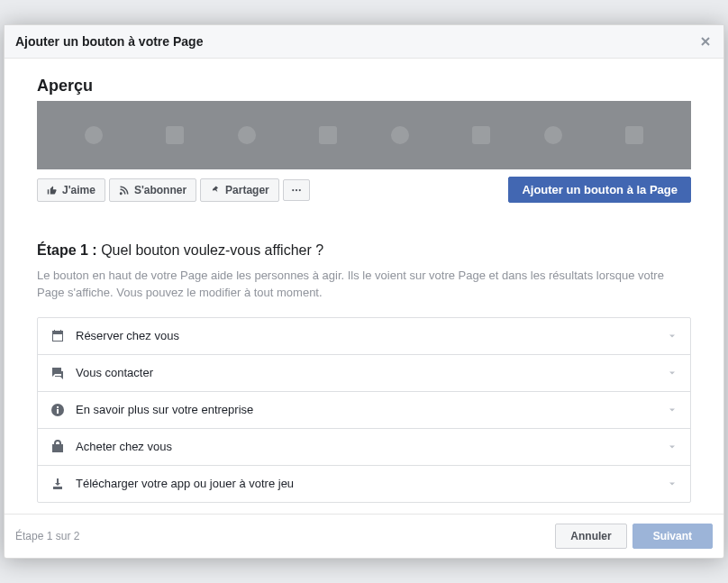 This screenshot has height=583, width=728. I want to click on step-description: Le bouton en haut de votre Page aide les…, so click(364, 284).